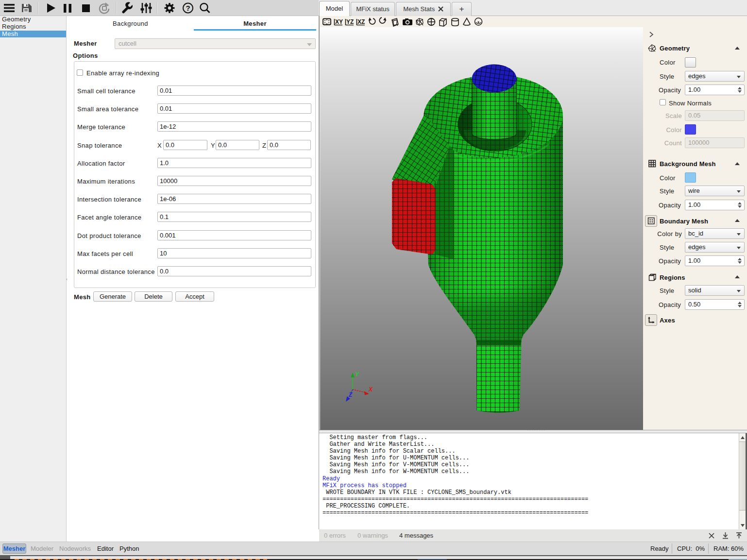 The height and width of the screenshot is (560, 747). What do you see at coordinates (339, 22) in the screenshot?
I see `svg-text: XY` at bounding box center [339, 22].